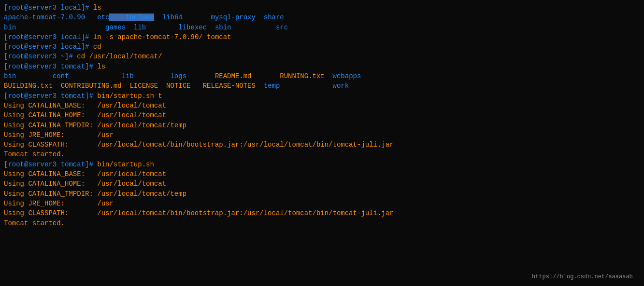 The height and width of the screenshot is (286, 644). Describe the element at coordinates (343, 76) in the screenshot. I see `ls-item: webapps` at that location.